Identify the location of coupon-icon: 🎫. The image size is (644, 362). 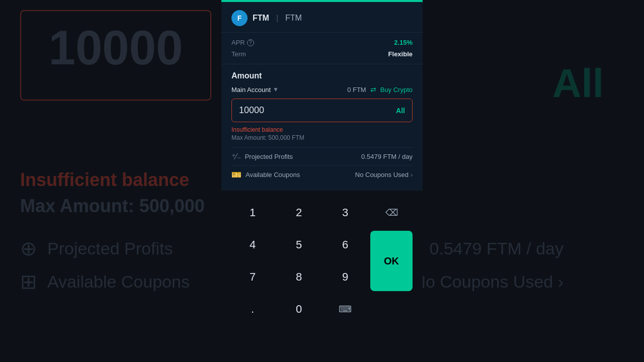
(236, 175).